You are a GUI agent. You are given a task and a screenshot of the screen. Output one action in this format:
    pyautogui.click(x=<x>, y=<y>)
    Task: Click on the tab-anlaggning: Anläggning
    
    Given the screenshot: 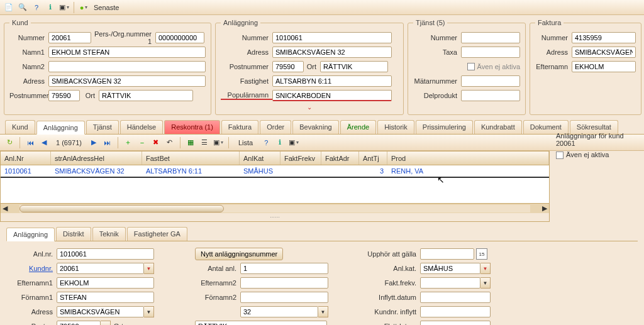 What is the action you would take?
    pyautogui.click(x=60, y=128)
    